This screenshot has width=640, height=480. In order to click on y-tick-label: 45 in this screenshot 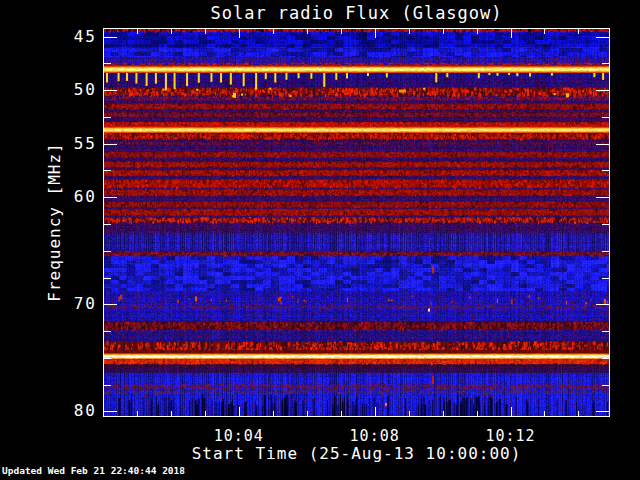, I will do `click(86, 37)`.